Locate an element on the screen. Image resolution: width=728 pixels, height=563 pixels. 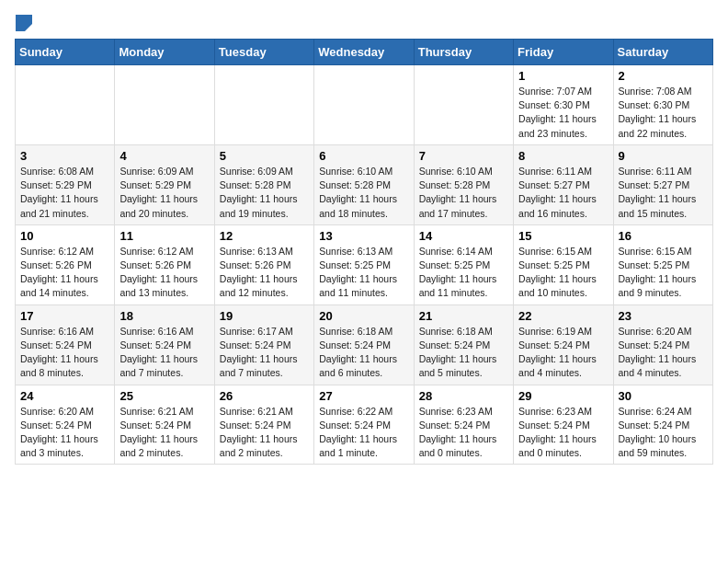
calendar-cell: 18Sunrise: 6:16 AMSunset: 5:24 PMDayligh… is located at coordinates (165, 344).